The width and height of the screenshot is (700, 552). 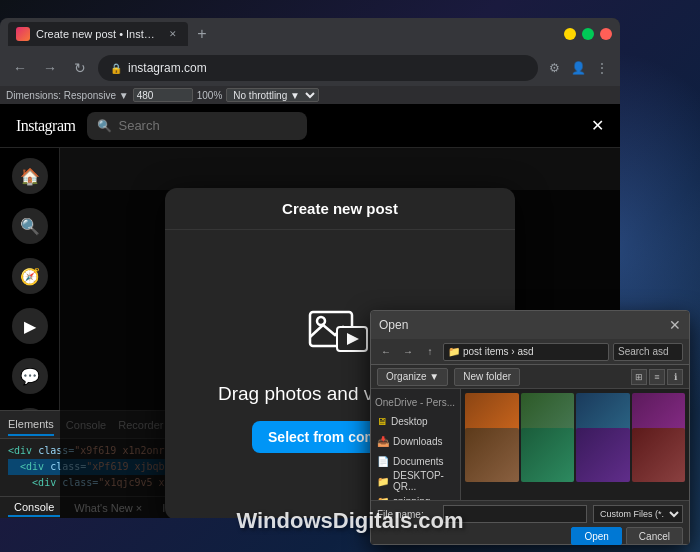 What do you see at coordinates (648, 352) in the screenshot?
I see `fd-search-box: Search asd` at bounding box center [648, 352].